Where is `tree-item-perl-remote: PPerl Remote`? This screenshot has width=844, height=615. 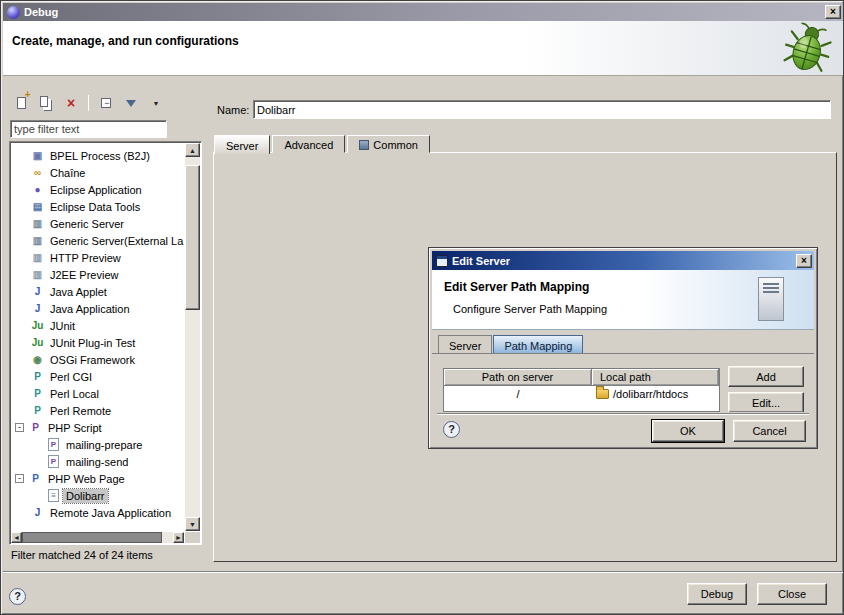
tree-item-perl-remote: PPerl Remote is located at coordinates (98, 410).